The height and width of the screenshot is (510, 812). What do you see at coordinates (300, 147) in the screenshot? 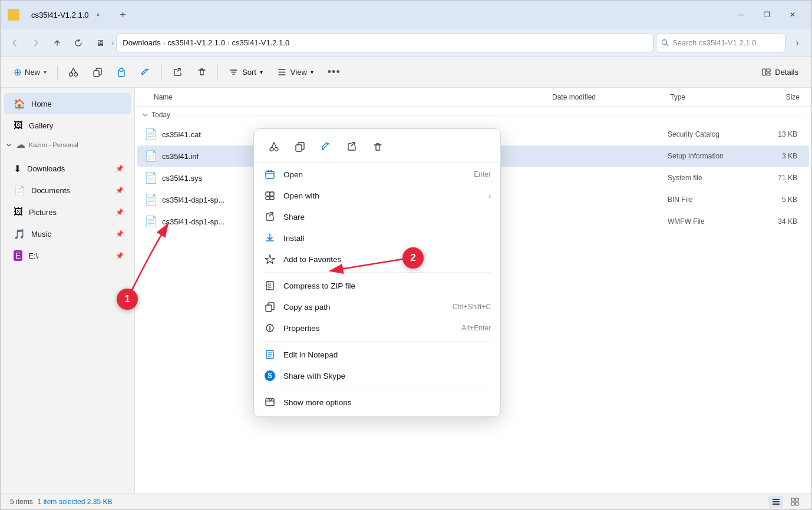
I see `ctx-copy-button` at bounding box center [300, 147].